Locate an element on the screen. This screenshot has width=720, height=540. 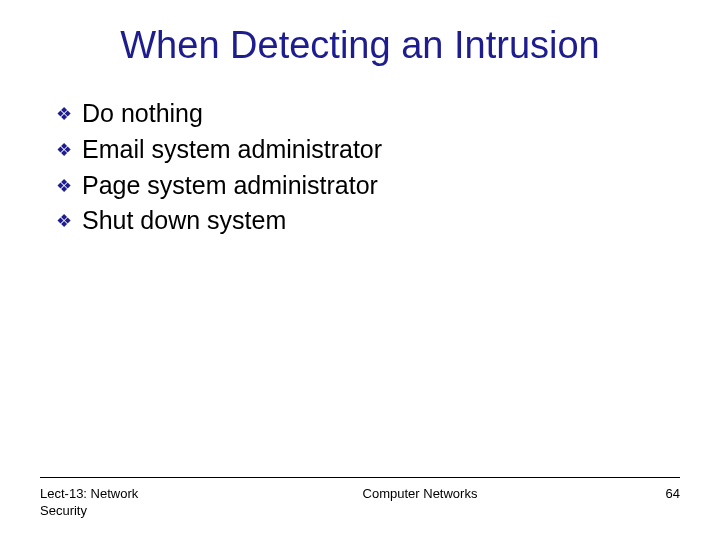
footer-divider is located at coordinates (360, 478).